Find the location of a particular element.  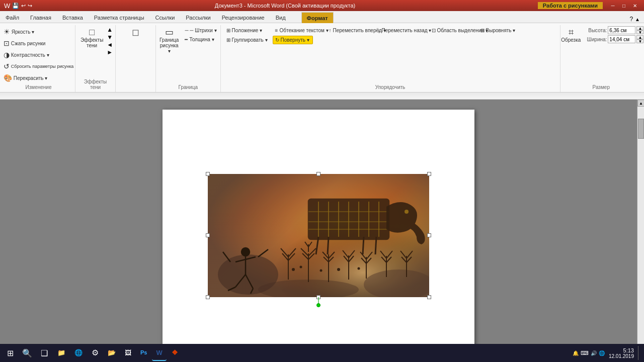

ribbon-expand-icon: ▲ is located at coordinates (637, 19).